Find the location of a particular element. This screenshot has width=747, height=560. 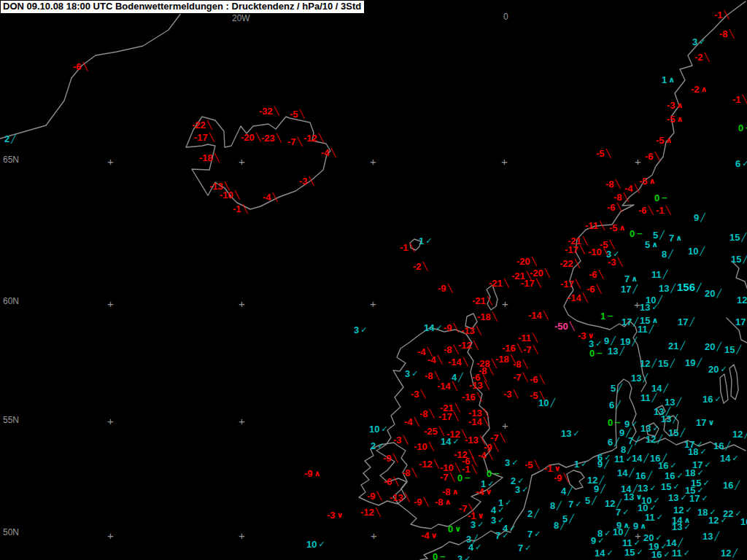

pressure-tendency-value: 7 is located at coordinates (671, 238).